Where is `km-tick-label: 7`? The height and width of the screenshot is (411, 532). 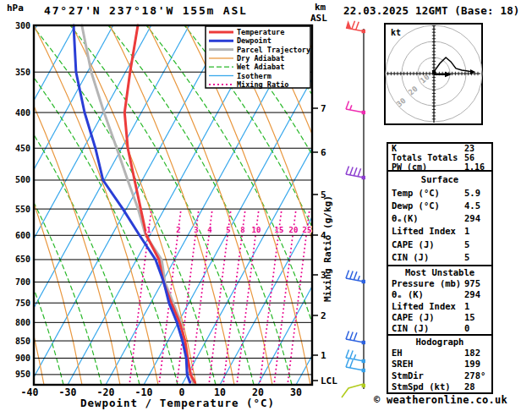
km-tick-label: 7 is located at coordinates (323, 108).